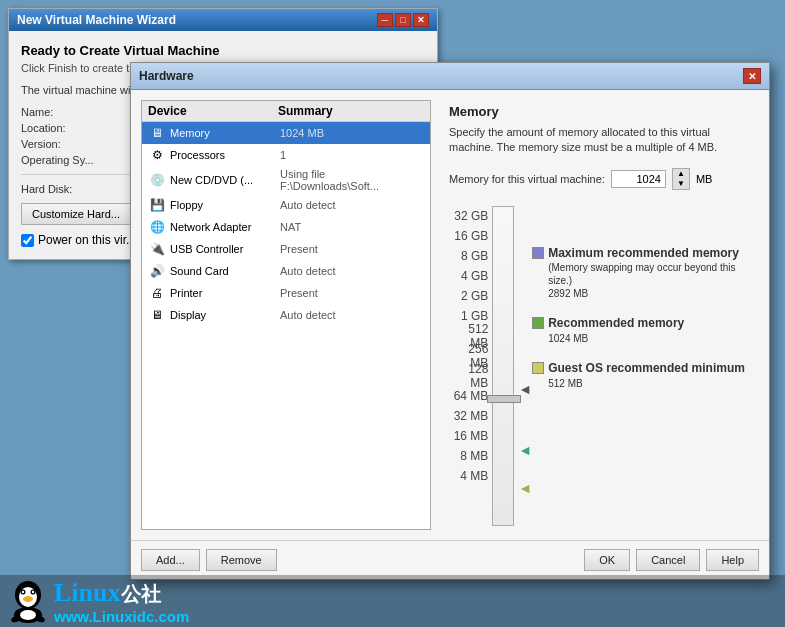 This screenshot has height=627, width=785. Describe the element at coordinates (76, 214) in the screenshot. I see `customize-hardware-button: Customize Hard...` at that location.